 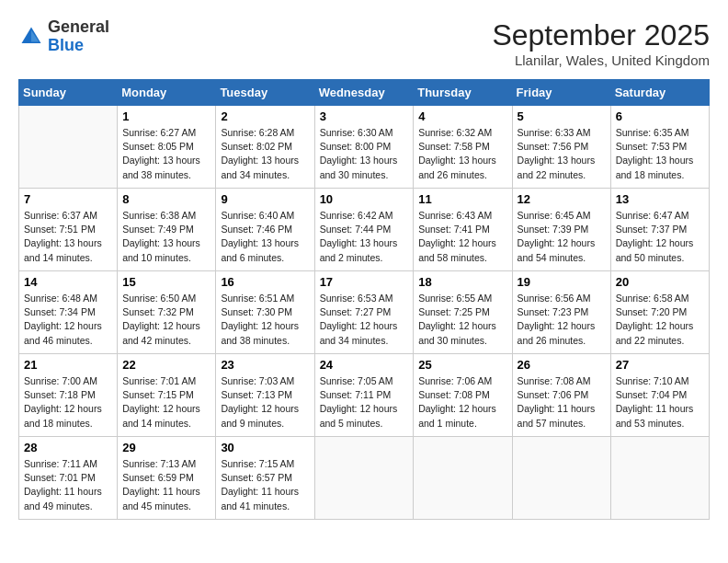 I want to click on day-number: 6, so click(x=660, y=116).